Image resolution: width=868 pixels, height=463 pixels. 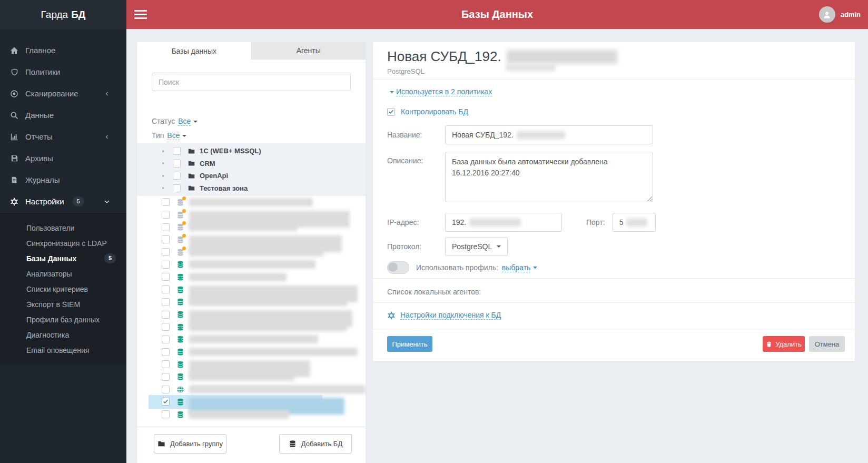 I want to click on divider, so click(x=614, y=278).